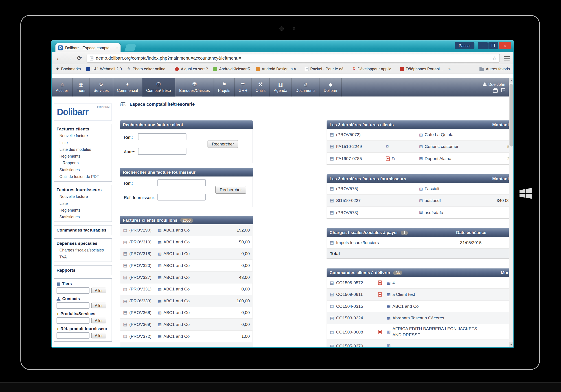 The image size is (561, 392). Describe the element at coordinates (434, 212) in the screenshot. I see `thirdparty-link: asdfsdafa` at that location.